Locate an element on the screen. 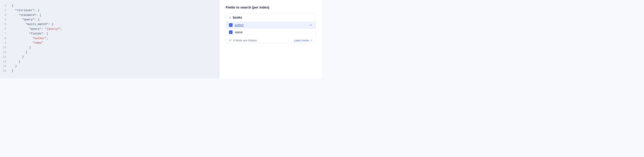 The height and width of the screenshot is (157, 644). code-line-5: 5 "multi_match": { is located at coordinates (110, 24).